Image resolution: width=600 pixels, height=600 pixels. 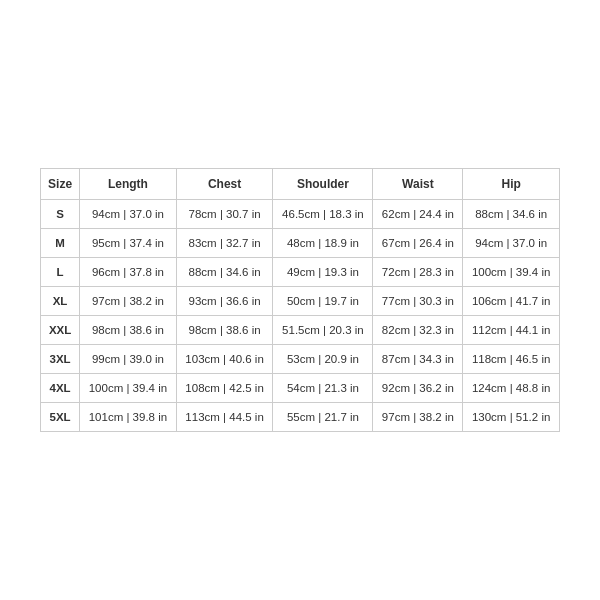 What do you see at coordinates (512, 184) in the screenshot?
I see `column-header: Hip` at bounding box center [512, 184].